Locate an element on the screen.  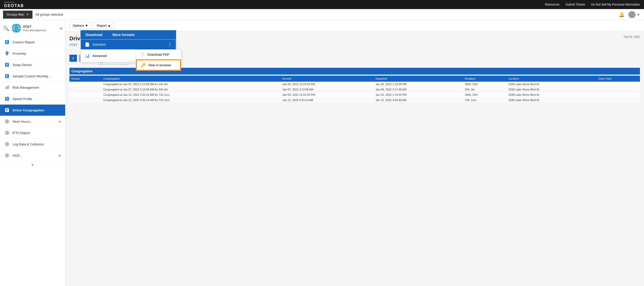
sidebar-item-sample-custom-monthly: Sample Custom Monthly ... is located at coordinates (33, 76).